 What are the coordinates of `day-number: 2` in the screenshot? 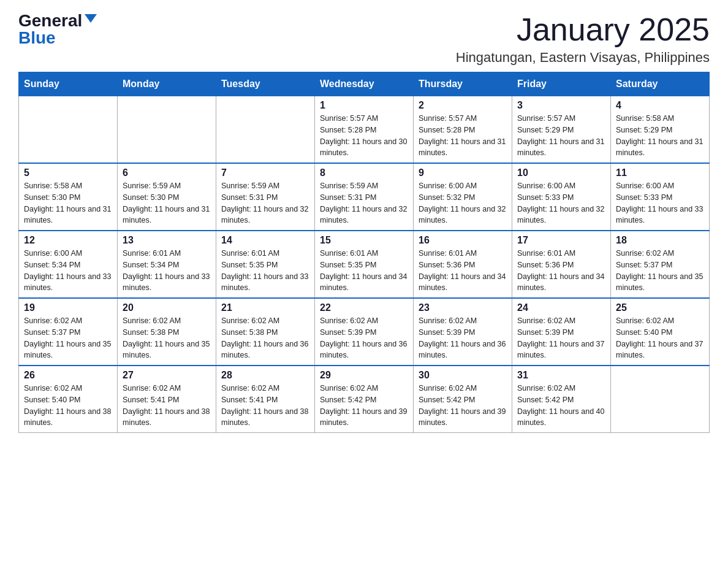 It's located at (463, 105).